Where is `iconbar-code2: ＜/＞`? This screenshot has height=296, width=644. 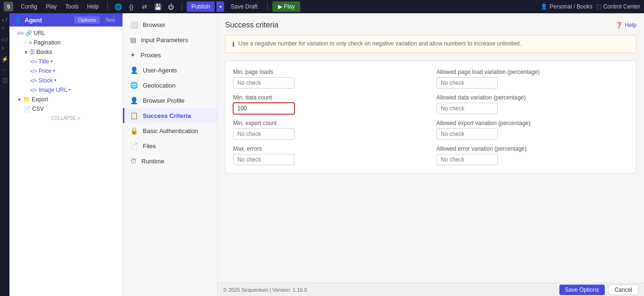
iconbar-code2: ＜/＞ is located at coordinates (5, 44).